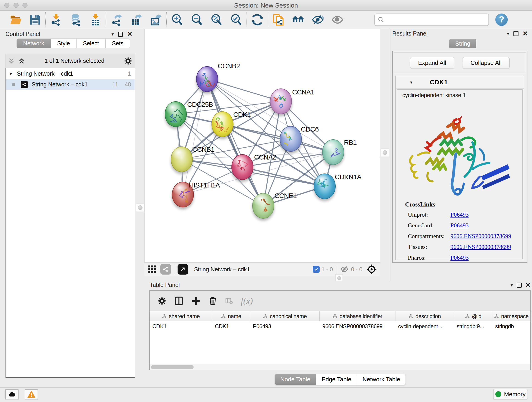  What do you see at coordinates (333, 152) in the screenshot?
I see `network-node-RB1` at bounding box center [333, 152].